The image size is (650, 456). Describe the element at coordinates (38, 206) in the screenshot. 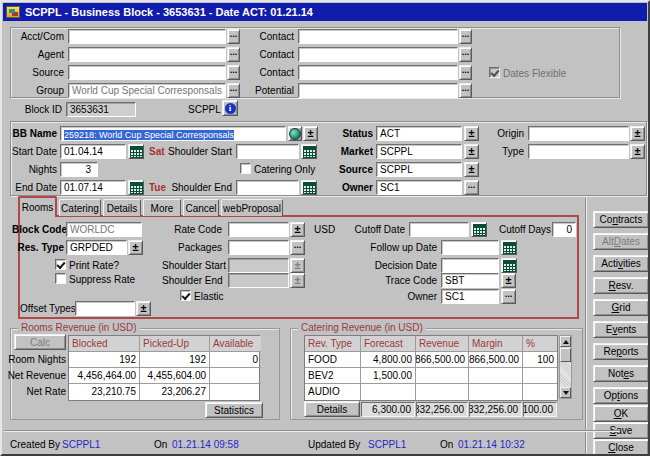

I see `tab-rooms: Rooms` at that location.